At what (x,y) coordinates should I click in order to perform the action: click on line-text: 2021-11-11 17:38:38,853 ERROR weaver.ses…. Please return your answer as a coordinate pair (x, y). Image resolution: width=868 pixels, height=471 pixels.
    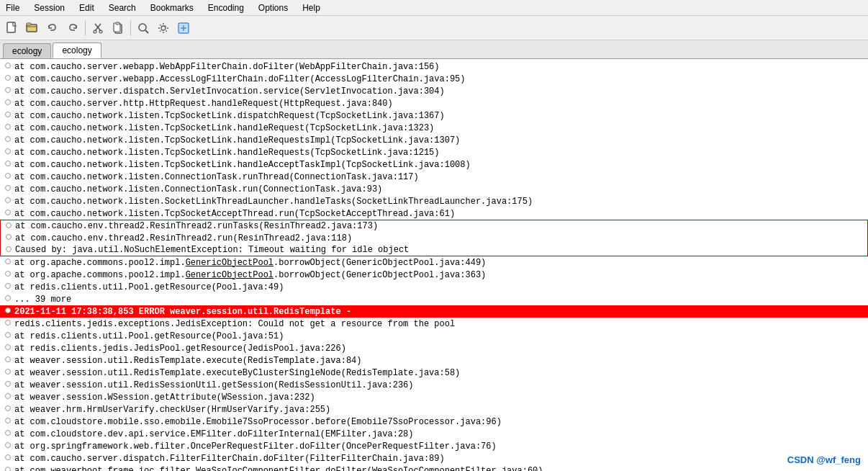
    Looking at the image, I should click on (440, 312).